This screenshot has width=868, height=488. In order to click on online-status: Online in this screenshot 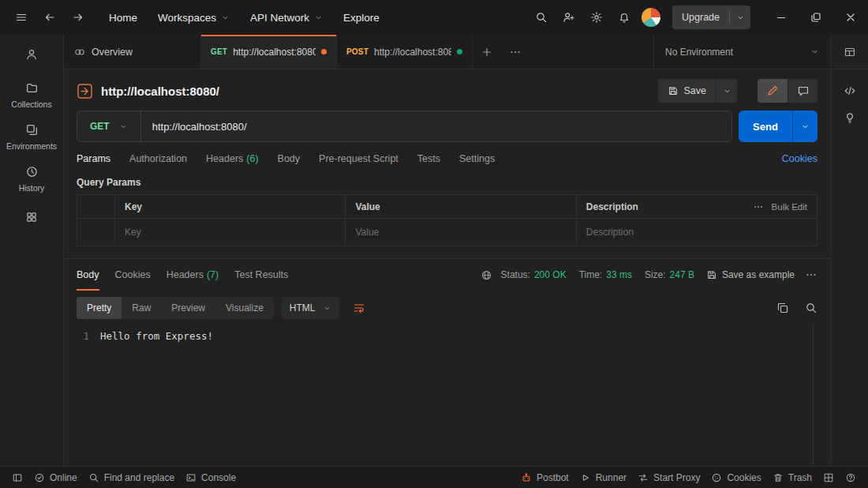, I will do `click(55, 477)`.